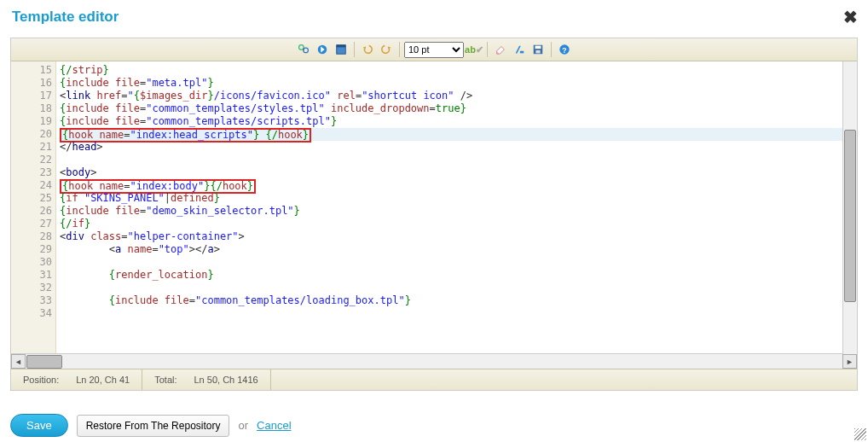  What do you see at coordinates (19, 362) in the screenshot?
I see `scroll-left-arrow-icon: ◄` at bounding box center [19, 362].